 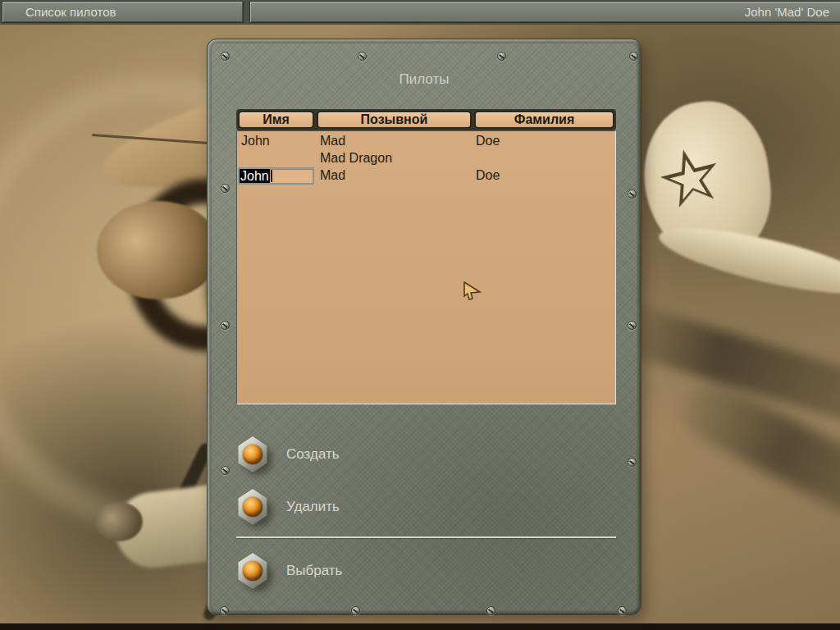 What do you see at coordinates (424, 80) in the screenshot?
I see `dialog-title: Пилоты` at bounding box center [424, 80].